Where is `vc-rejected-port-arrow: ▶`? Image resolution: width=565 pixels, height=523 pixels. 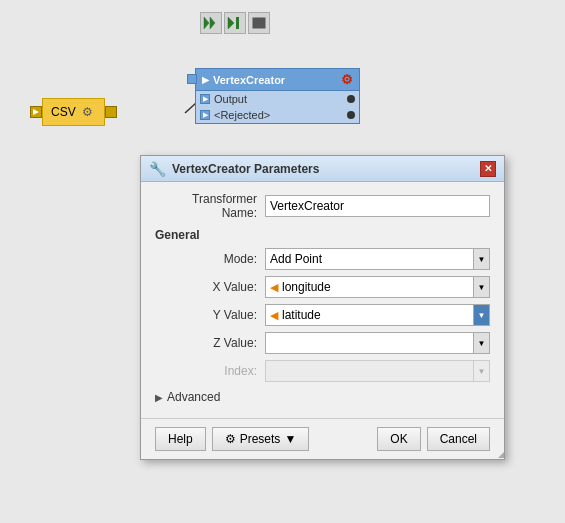
vc-rejected-port-arrow: ▶ is located at coordinates (205, 115).